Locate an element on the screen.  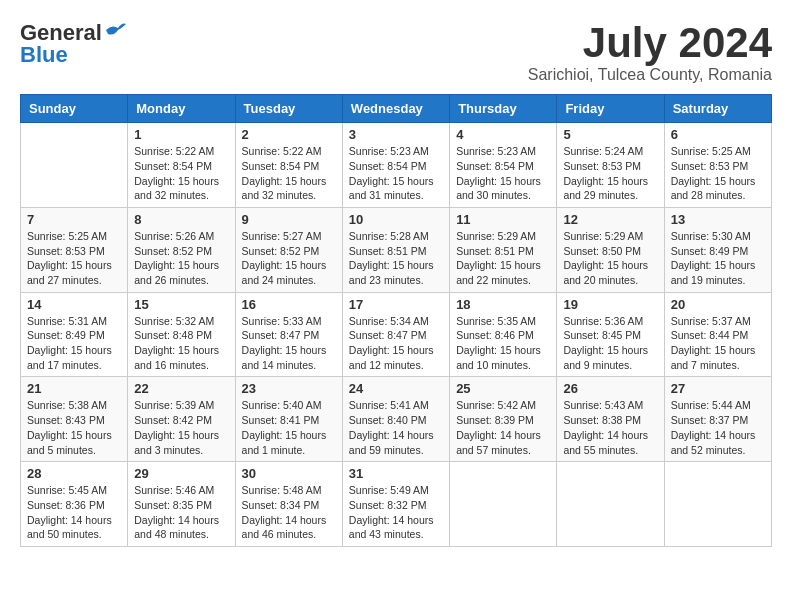
calendar-week-row: 1Sunrise: 5:22 AM Sunset: 8:54 PM Daylig… is located at coordinates (396, 166).